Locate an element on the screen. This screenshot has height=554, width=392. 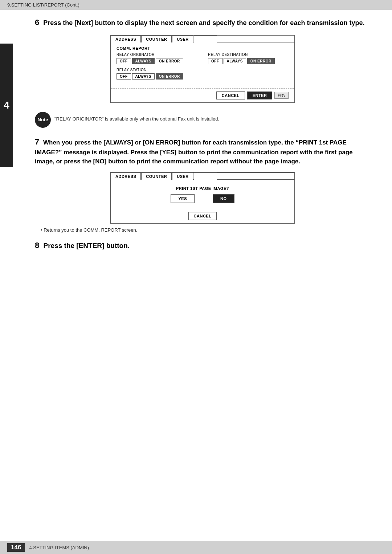
chapter-number: 4 is located at coordinates (7, 105).